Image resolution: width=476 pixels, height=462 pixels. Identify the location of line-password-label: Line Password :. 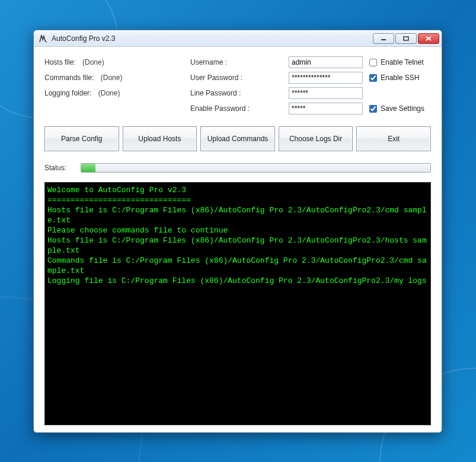
(238, 93).